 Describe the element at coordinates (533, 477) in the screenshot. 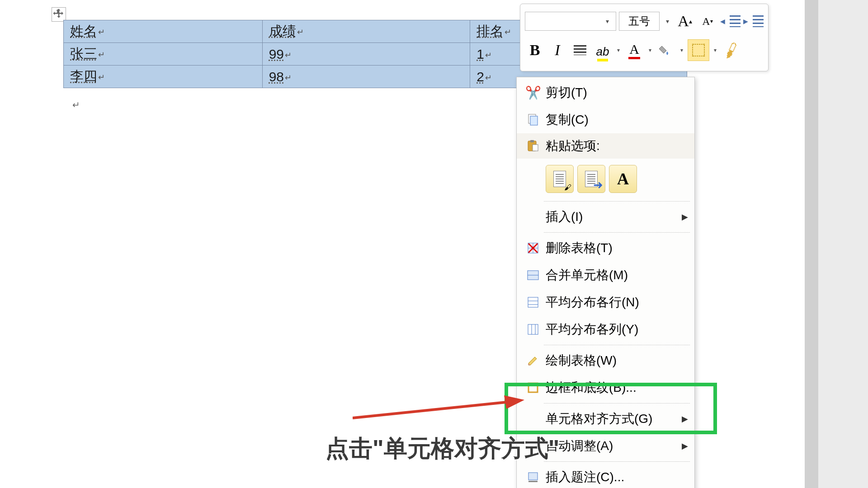

I see `caption-icon` at that location.